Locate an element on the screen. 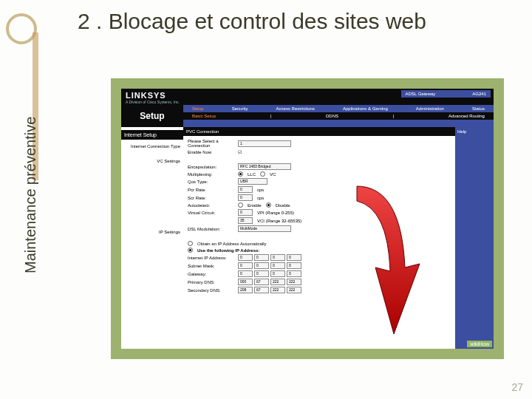 This screenshot has height=399, width=532. pdns-label: Primary DNS: is located at coordinates (211, 282).